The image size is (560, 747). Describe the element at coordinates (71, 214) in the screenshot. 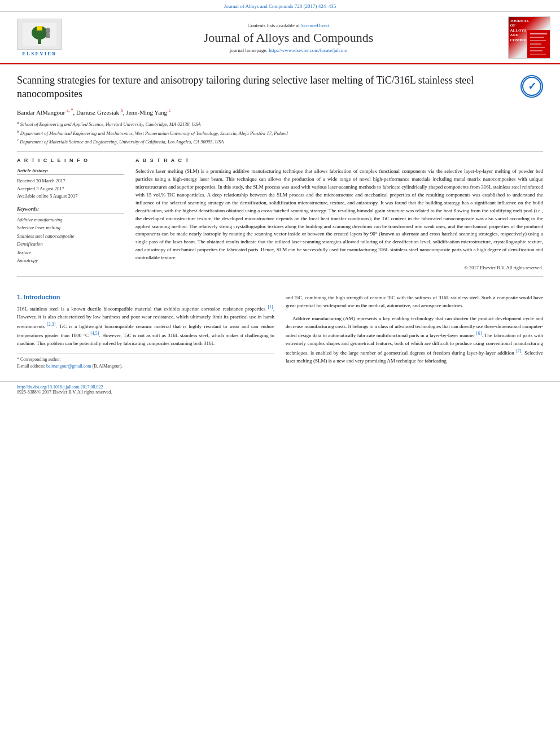

I see `article-info-column: A R T I C L E I N F O Article history: R…` at that location.